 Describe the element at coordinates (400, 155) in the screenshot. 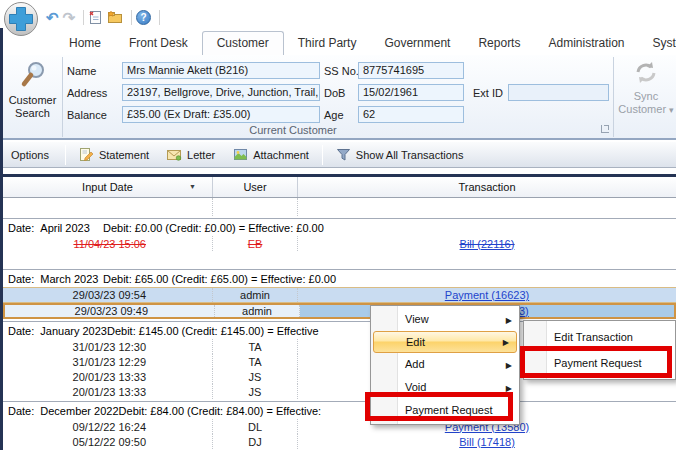

I see `show-all-transactions-button: Show All Transactions` at that location.